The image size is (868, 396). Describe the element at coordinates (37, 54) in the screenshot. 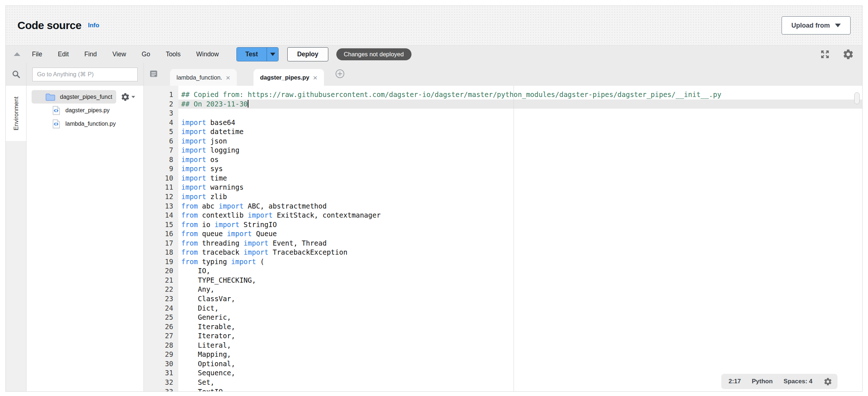

I see `menu-item-file: File` at that location.